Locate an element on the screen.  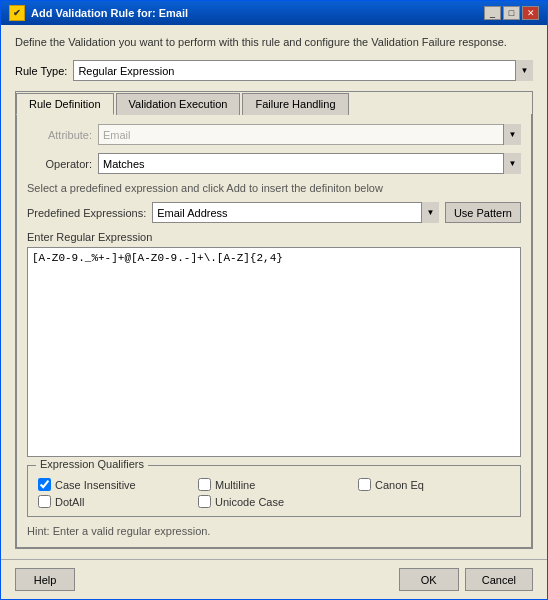
title-bar: ✔ Add Validation Rule for: Email _ □ ✕ is located at coordinates (274, 13).